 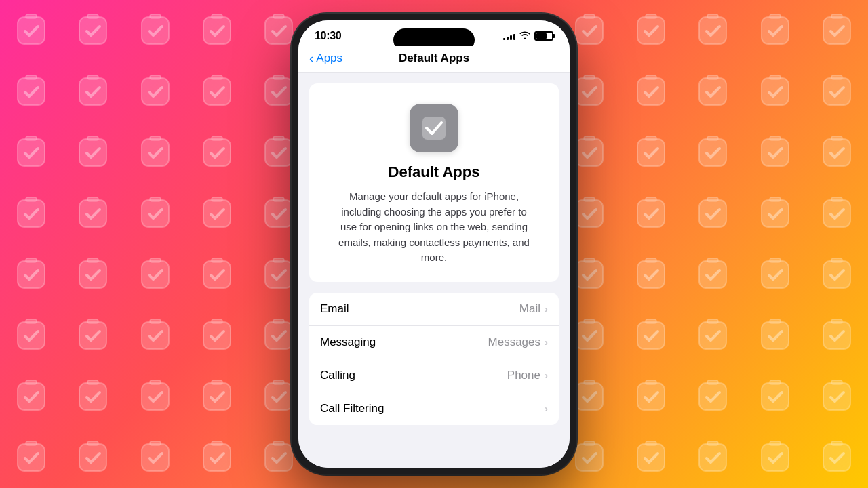 I want to click on back-label: Apps, so click(x=330, y=58).